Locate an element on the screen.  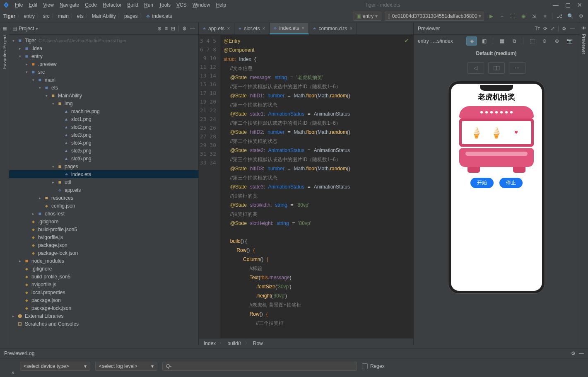
editor-tab: ⬘ slot.ets × is located at coordinates (252, 29).